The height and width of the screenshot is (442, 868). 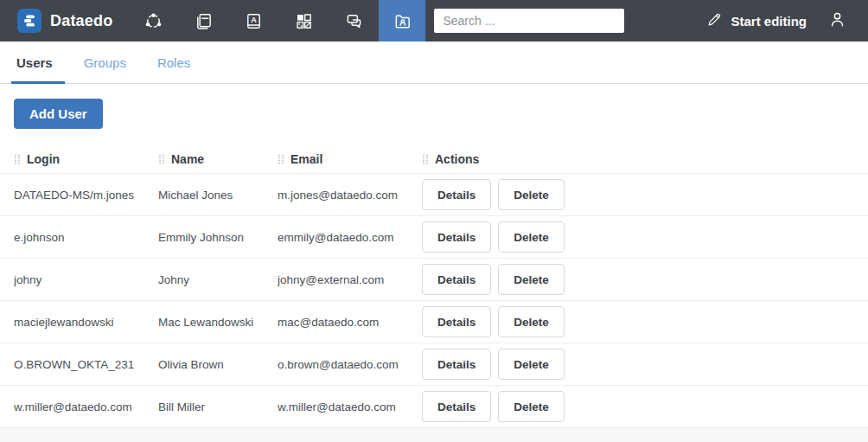 I want to click on table-row: johny Johny johny@external.com Details D…, so click(x=434, y=279).